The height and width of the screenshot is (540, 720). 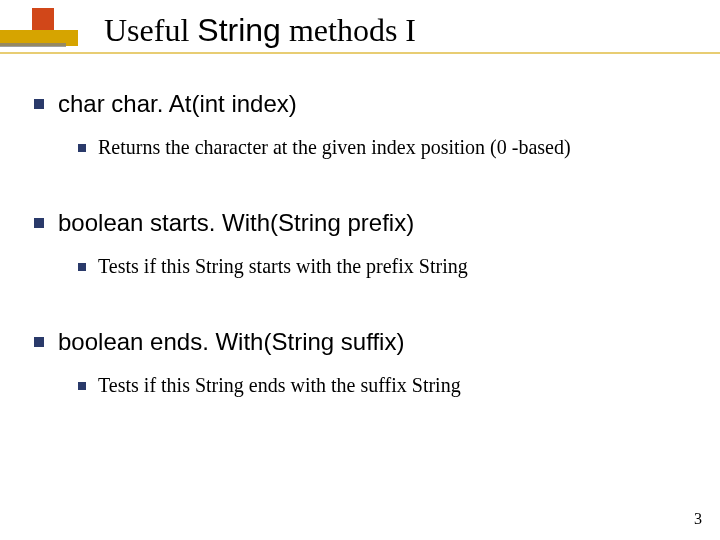 I want to click on accent-bar-gray-icon, so click(x=33, y=45).